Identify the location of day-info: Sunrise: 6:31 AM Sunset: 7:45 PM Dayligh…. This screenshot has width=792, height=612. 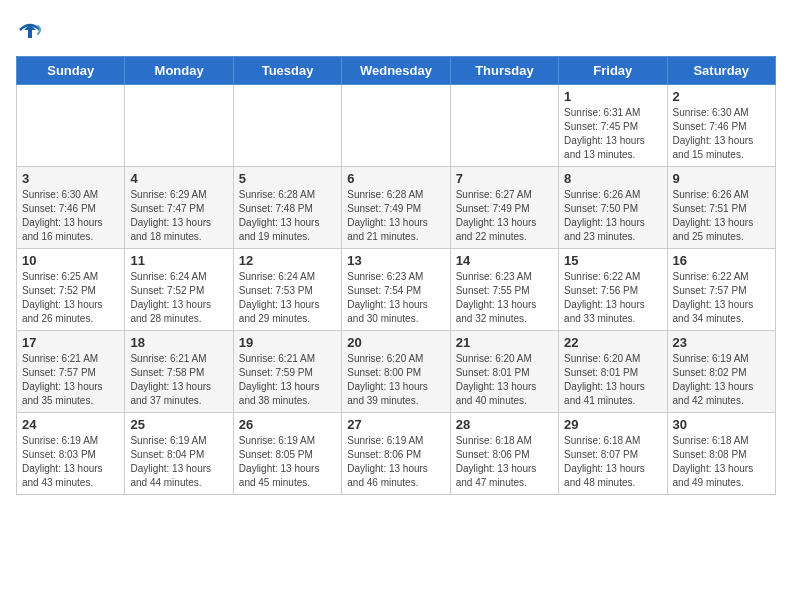
(612, 134).